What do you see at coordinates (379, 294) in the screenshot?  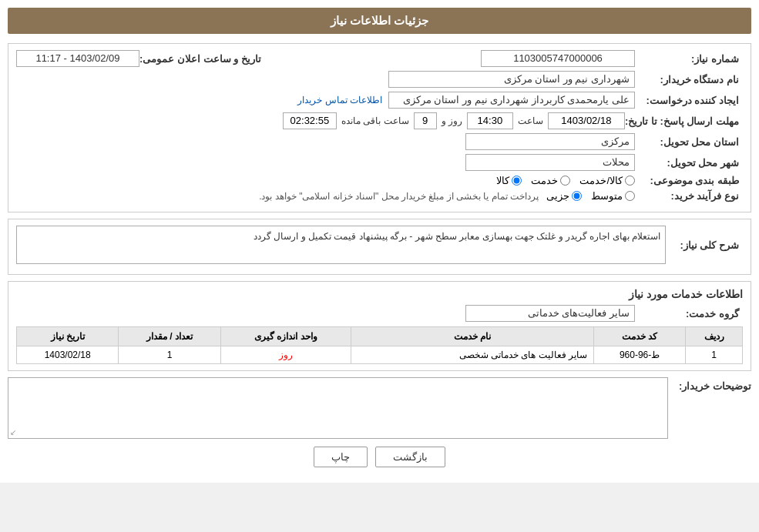 I see `services-section-title: اطلاعات خدمات مورد نیاز` at bounding box center [379, 294].